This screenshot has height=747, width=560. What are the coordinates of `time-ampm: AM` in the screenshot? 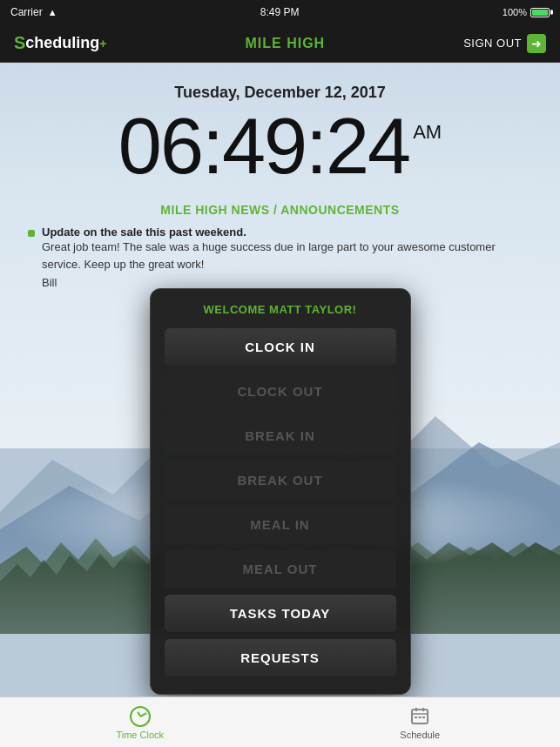 It's located at (427, 132).